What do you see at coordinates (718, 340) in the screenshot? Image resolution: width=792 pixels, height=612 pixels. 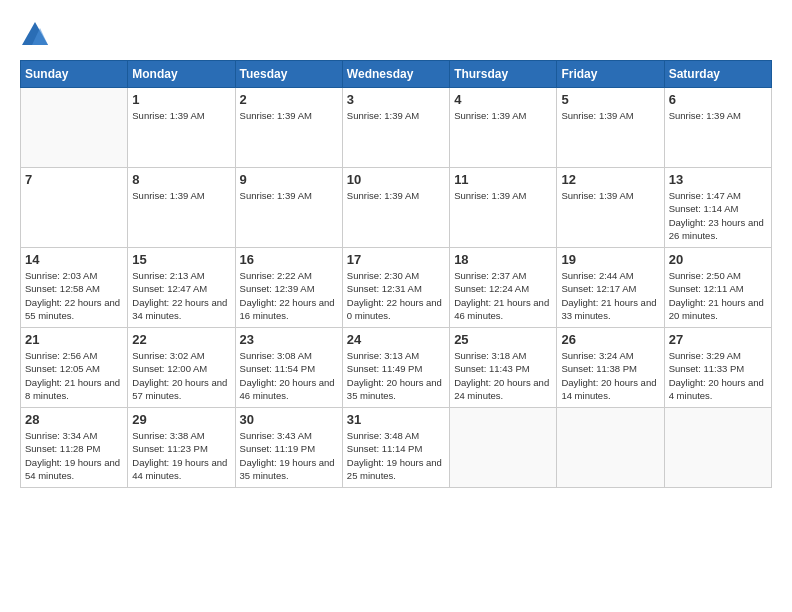 I see `day-number: 27` at bounding box center [718, 340].